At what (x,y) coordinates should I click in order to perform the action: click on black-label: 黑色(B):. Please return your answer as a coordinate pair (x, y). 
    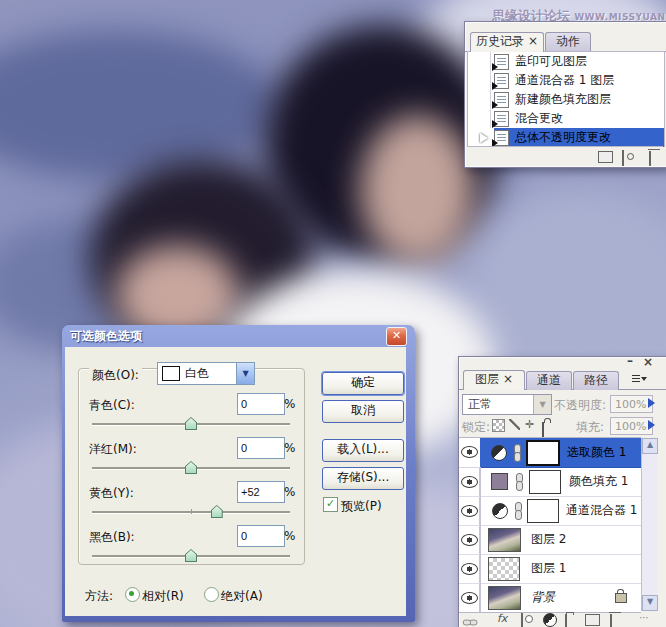
    Looking at the image, I should click on (112, 538).